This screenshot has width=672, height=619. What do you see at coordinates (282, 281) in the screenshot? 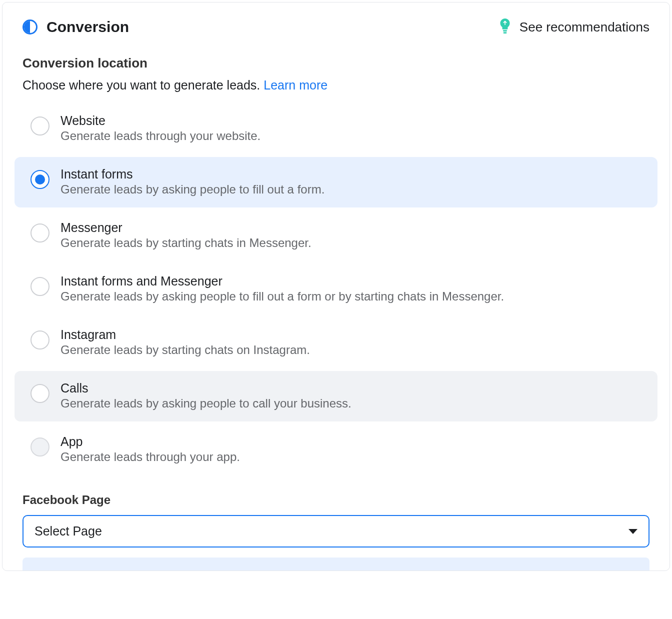
I see `option-title: Instant forms and Messenger` at bounding box center [282, 281].